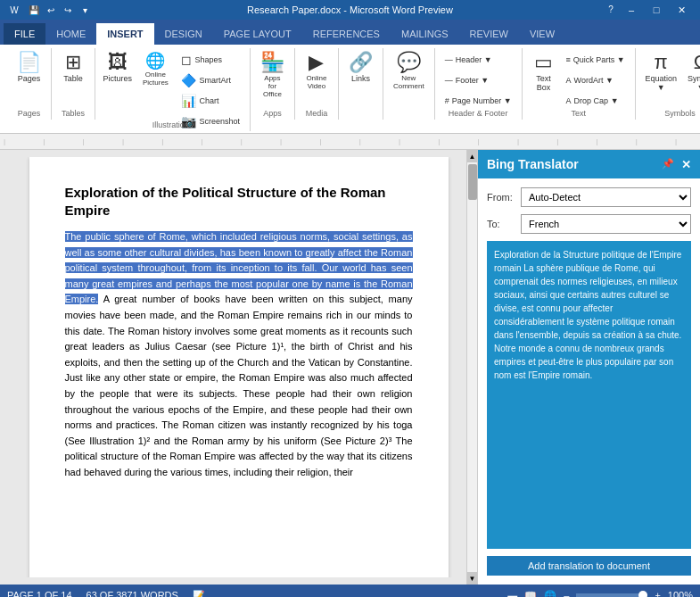 The height and width of the screenshot is (597, 700). Describe the element at coordinates (350, 32) in the screenshot. I see `ribbon-tab-bar: FILE HOME INSERT DESIGN PAGE LAYOUT REFE…` at that location.